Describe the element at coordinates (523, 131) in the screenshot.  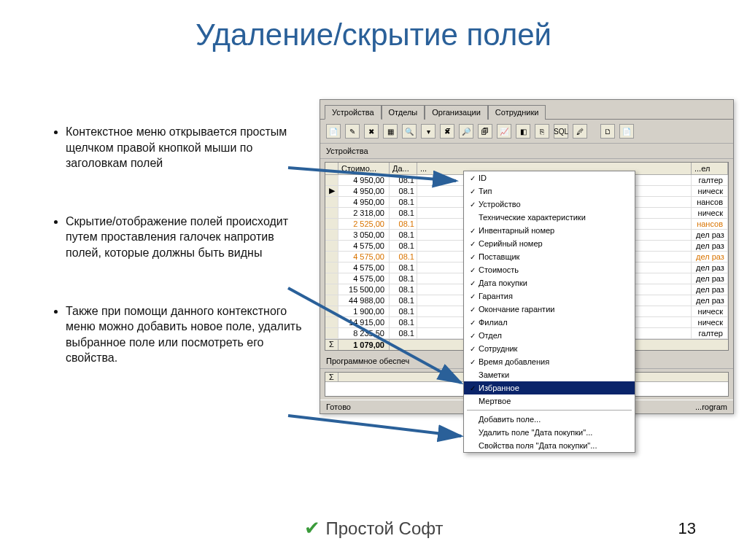
I see `toolbar-button-10: ◧` at that location.